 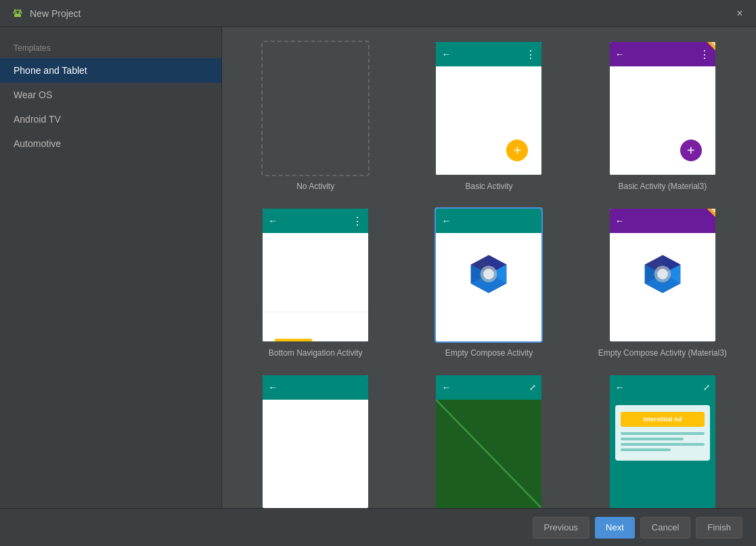 What do you see at coordinates (663, 275) in the screenshot?
I see `template-preview-empty-compose-m3: ←` at bounding box center [663, 275].